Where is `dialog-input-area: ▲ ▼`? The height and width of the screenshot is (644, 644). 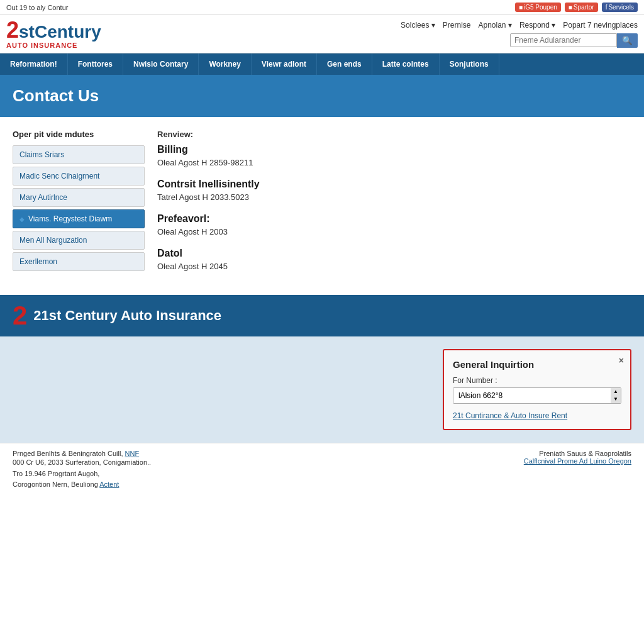 dialog-input-area: ▲ ▼ is located at coordinates (537, 396).